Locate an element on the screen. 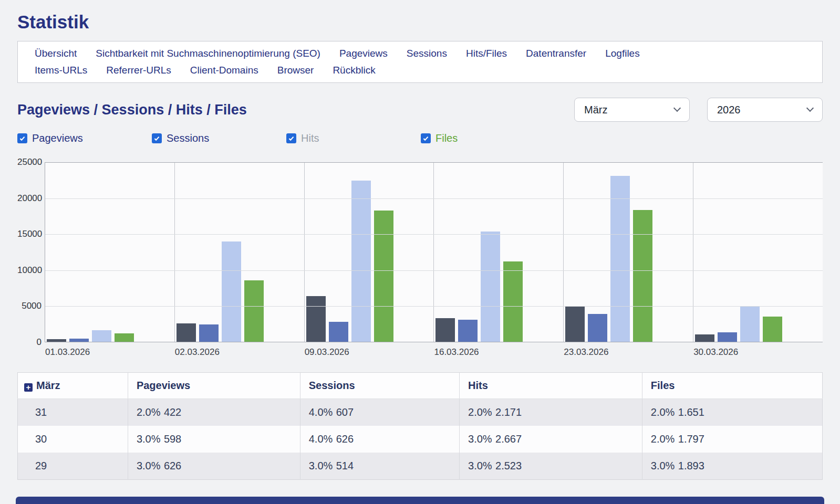  nav-link-übersicht: Übersicht is located at coordinates (56, 54).